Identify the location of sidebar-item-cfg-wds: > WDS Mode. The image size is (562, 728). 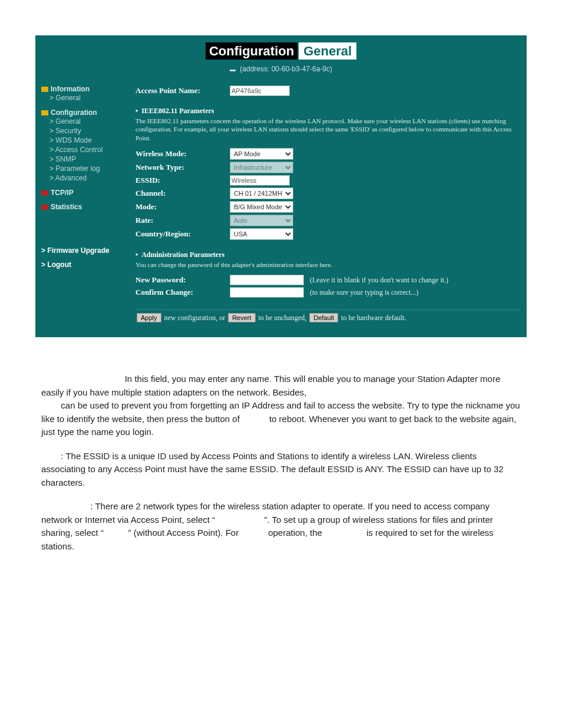
(82, 140).